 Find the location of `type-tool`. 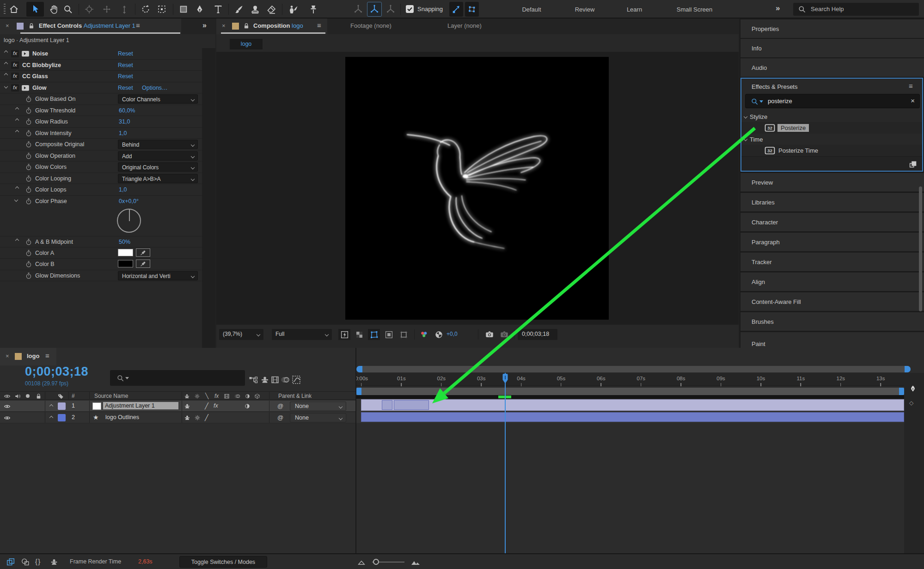

type-tool is located at coordinates (218, 9).